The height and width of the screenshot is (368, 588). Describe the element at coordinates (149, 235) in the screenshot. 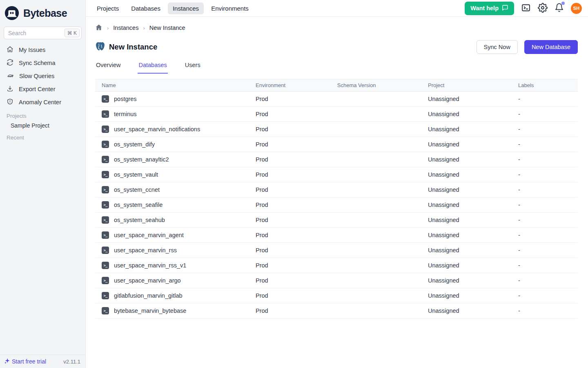

I see `database-name: user_space_marvin_agent` at that location.